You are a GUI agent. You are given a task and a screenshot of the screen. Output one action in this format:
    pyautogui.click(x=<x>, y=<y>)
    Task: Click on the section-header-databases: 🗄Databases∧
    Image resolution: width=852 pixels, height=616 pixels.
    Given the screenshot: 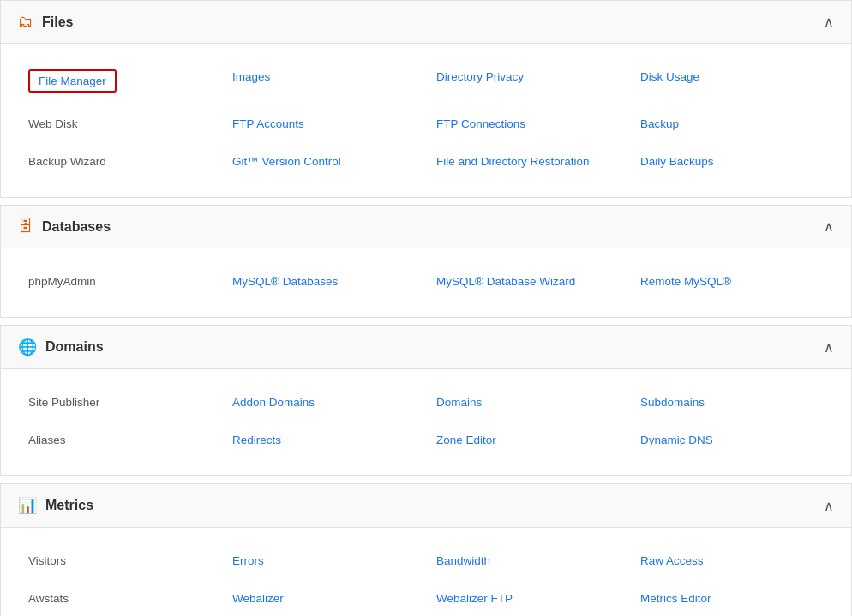 What is the action you would take?
    pyautogui.click(x=426, y=227)
    